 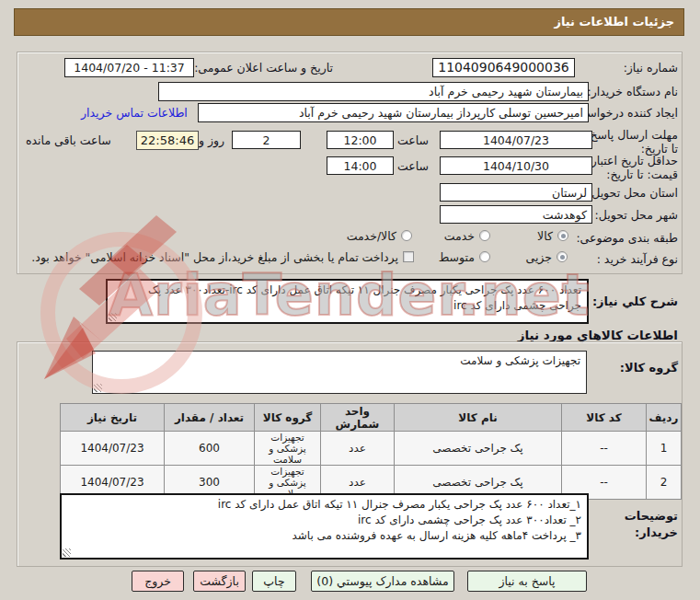 I want to click on col-row-number: ردیف, so click(x=664, y=418).